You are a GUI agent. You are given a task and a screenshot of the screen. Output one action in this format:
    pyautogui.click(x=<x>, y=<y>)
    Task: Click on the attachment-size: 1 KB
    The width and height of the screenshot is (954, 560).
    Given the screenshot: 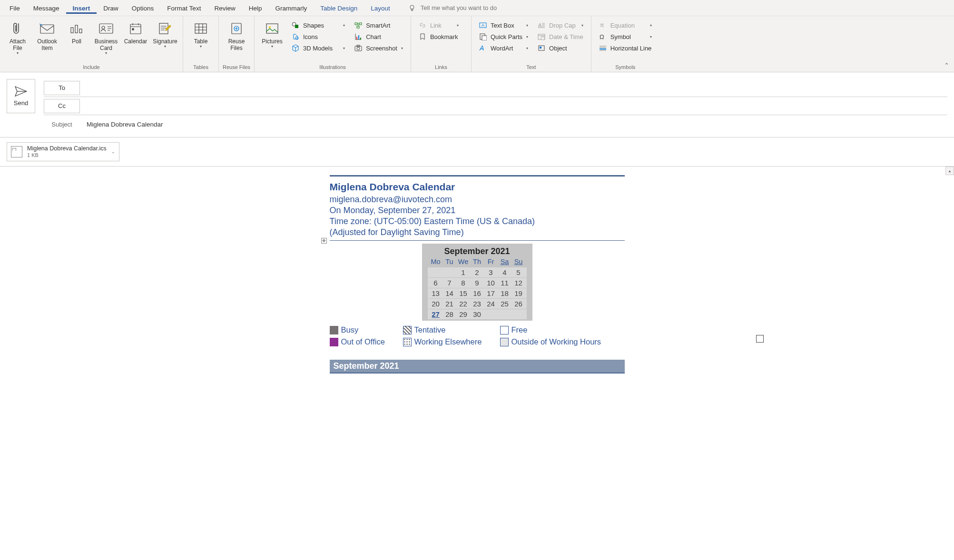 What is the action you would take?
    pyautogui.click(x=67, y=155)
    